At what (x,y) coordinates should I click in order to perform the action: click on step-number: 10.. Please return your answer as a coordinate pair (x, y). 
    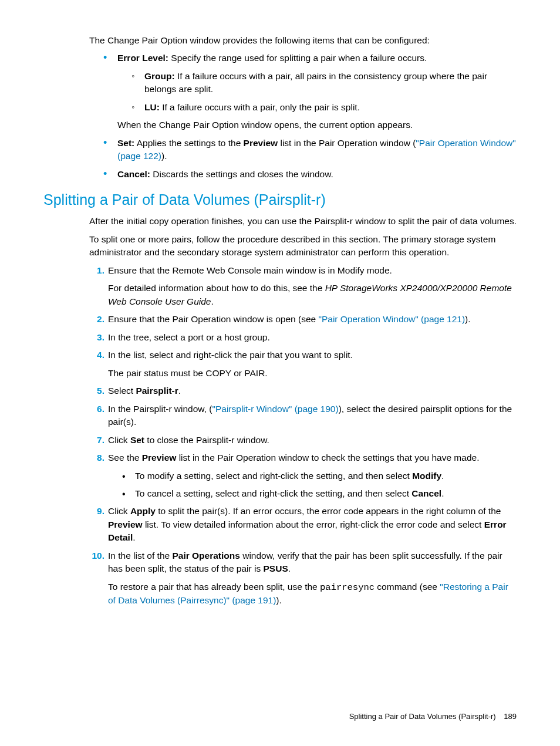
    Looking at the image, I should click on (97, 556).